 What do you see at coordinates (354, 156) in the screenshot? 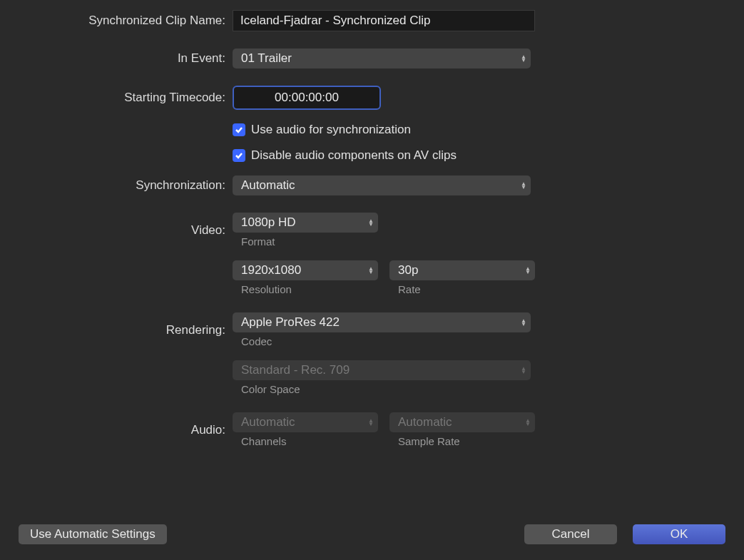
I see `disable-audio-checkbox-label: Disable audio components on AV clips` at bounding box center [354, 156].